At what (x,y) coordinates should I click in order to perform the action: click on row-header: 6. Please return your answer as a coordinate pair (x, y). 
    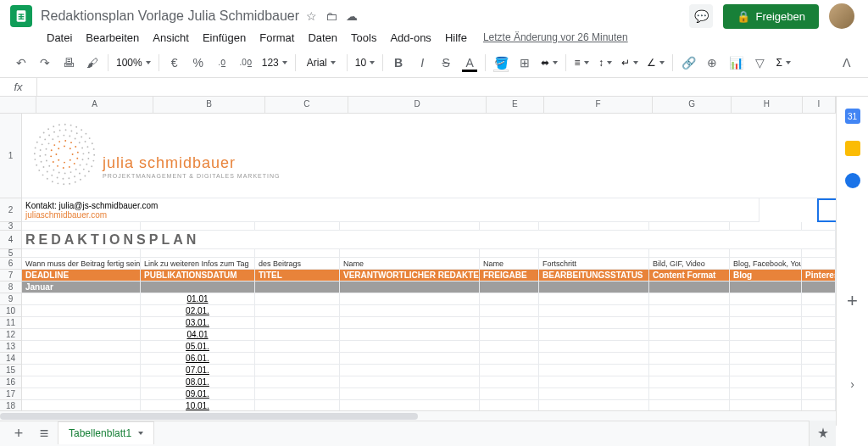
    Looking at the image, I should click on (11, 264).